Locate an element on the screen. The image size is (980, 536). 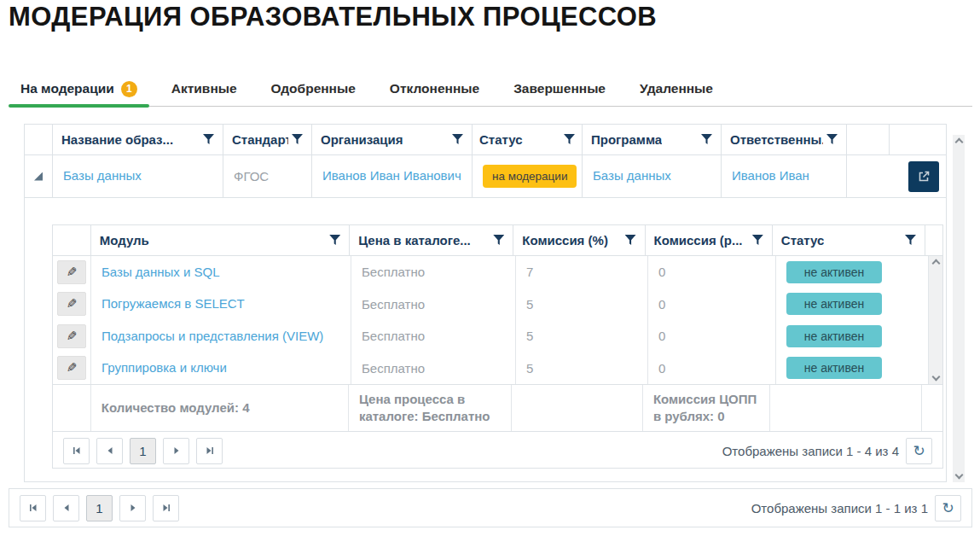
price-cell: Бесплатно is located at coordinates (433, 305).